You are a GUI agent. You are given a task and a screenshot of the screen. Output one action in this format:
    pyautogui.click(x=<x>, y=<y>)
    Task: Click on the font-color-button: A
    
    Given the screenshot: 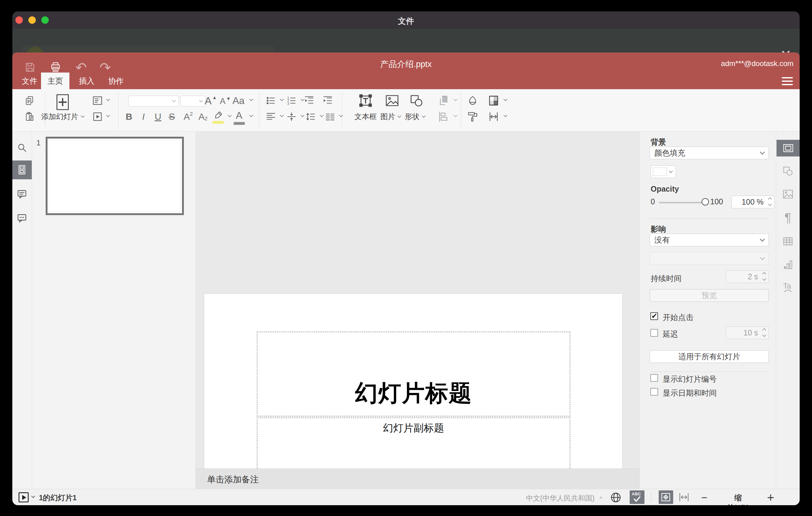 What is the action you would take?
    pyautogui.click(x=239, y=116)
    